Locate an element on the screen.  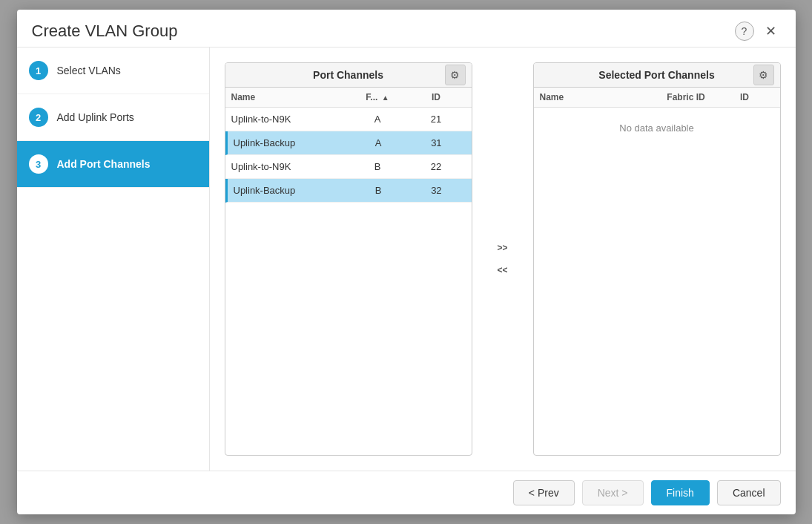
sidebar-item-select-vlans: 1 Select VLANs is located at coordinates (113, 71).